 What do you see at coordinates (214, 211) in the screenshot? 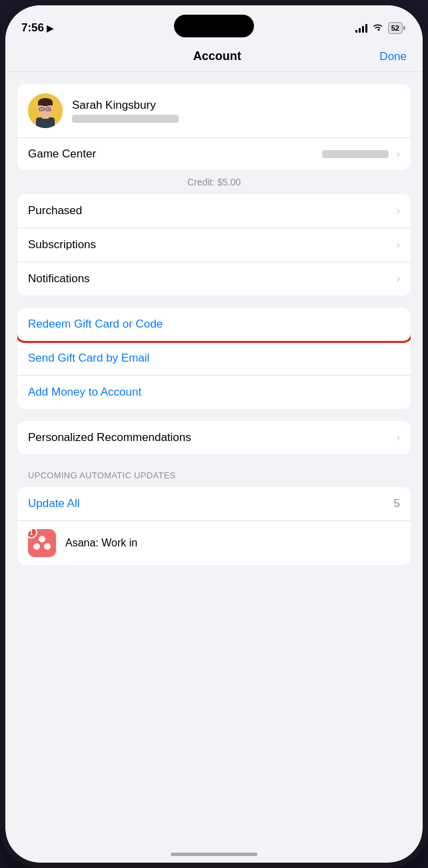
I see `purchased-row: Purchased ›` at bounding box center [214, 211].